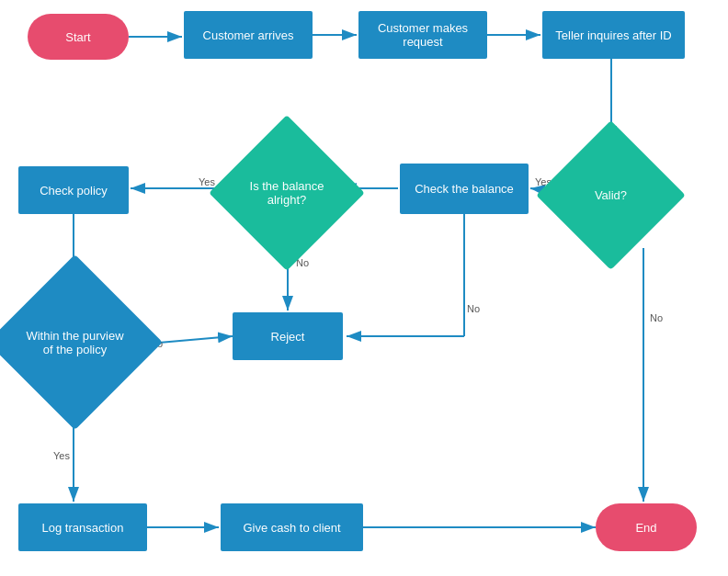  I want to click on valid-diamond: Valid?, so click(610, 195).